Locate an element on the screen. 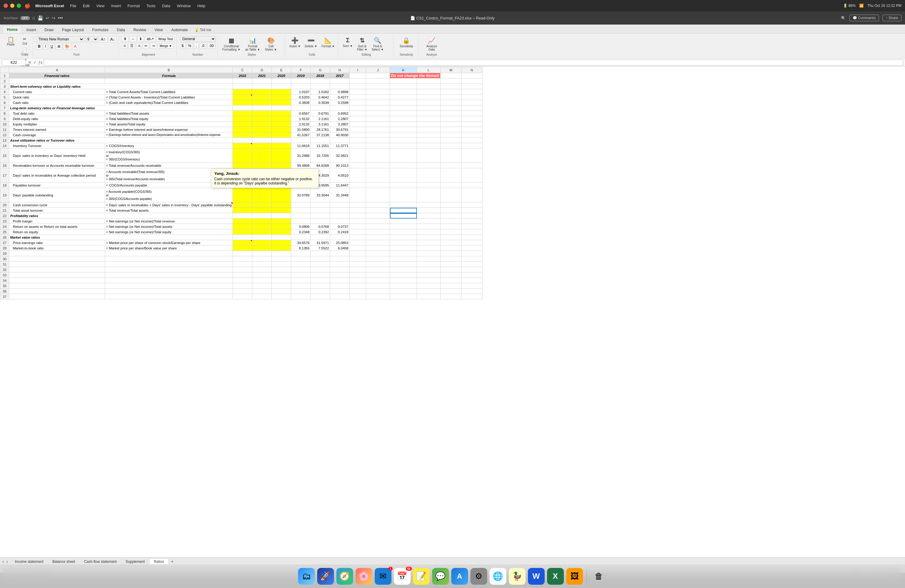 This screenshot has width=905, height=588. cell-h18: 11.6447 is located at coordinates (340, 185).